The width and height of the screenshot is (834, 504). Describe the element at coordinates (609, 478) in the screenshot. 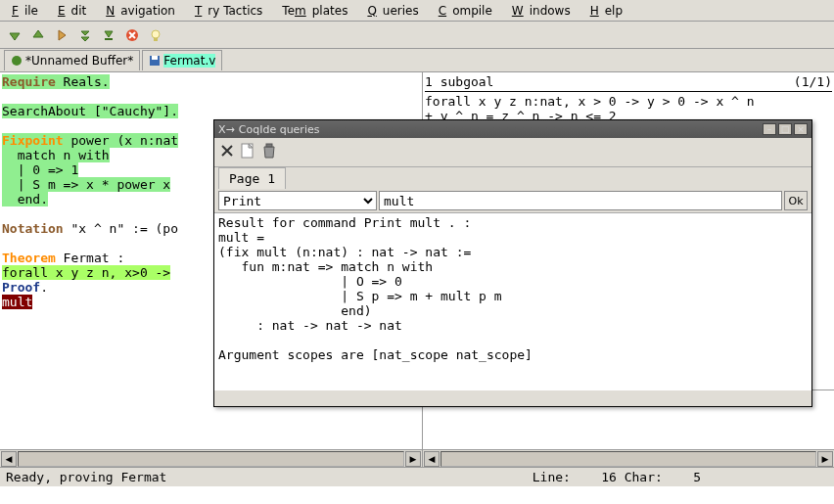

I see `status-line: 16` at that location.